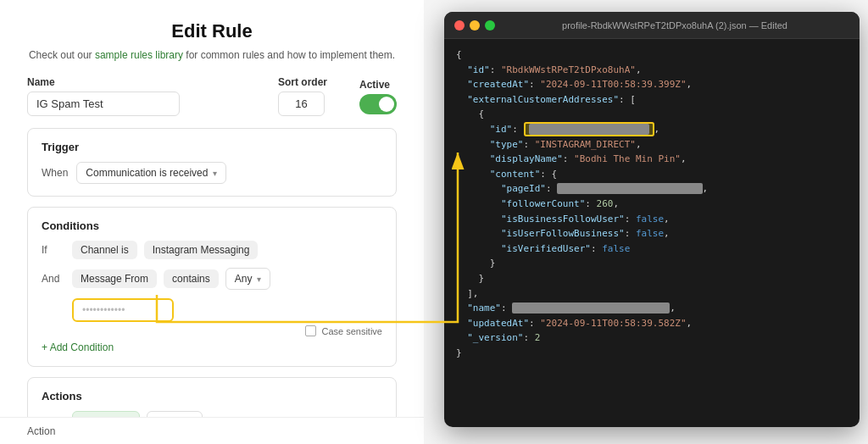  Describe the element at coordinates (652, 308) in the screenshot. I see `json-line: "name": ,` at that location.